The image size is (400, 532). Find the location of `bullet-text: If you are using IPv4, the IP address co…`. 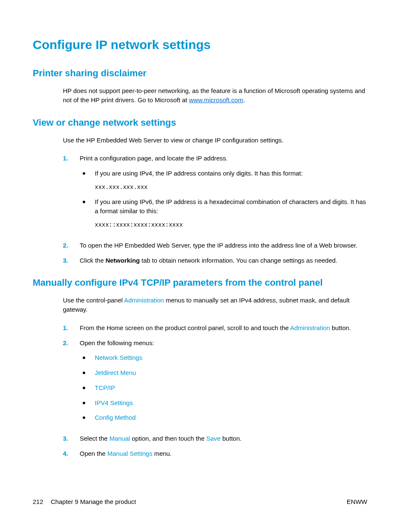

bullet-text: If you are using IPv4, the IP address co… is located at coordinates (199, 173).